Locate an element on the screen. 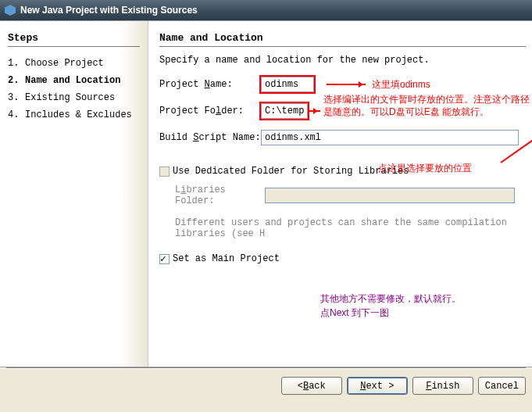 The image size is (532, 412). libraries-folder-input is located at coordinates (390, 195).